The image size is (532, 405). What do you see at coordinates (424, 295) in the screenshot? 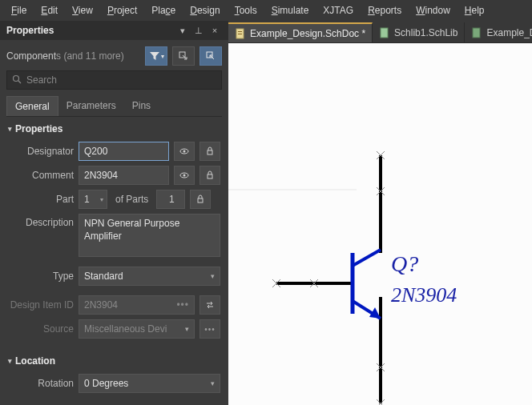
I see `canvas-comment-text: 2N3904` at bounding box center [424, 295].